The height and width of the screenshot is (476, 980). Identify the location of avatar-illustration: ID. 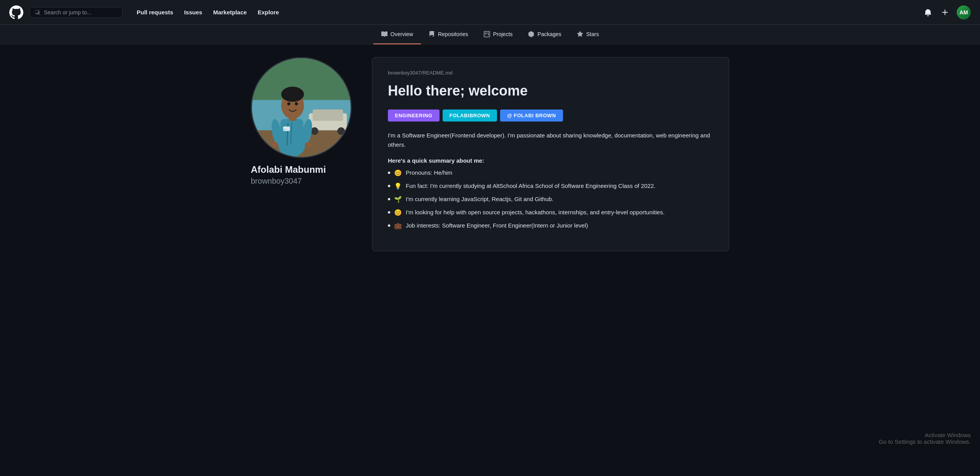
(301, 108).